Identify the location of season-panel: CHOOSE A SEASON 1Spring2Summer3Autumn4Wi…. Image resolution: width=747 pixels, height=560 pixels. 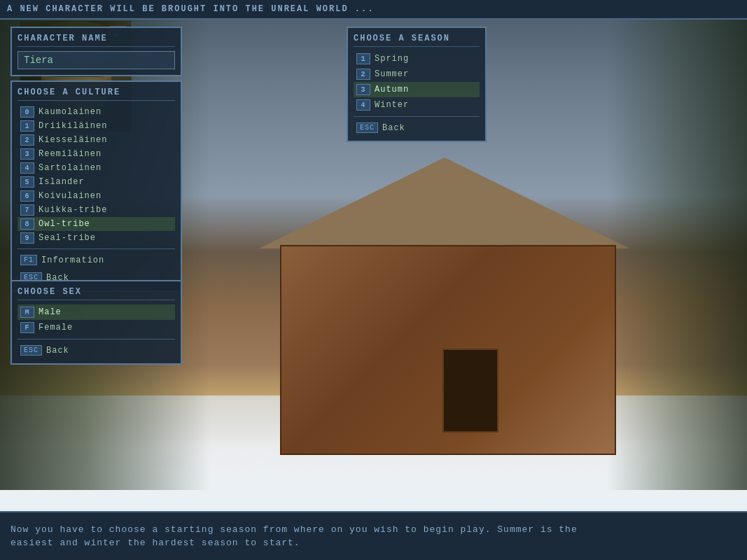
(417, 84).